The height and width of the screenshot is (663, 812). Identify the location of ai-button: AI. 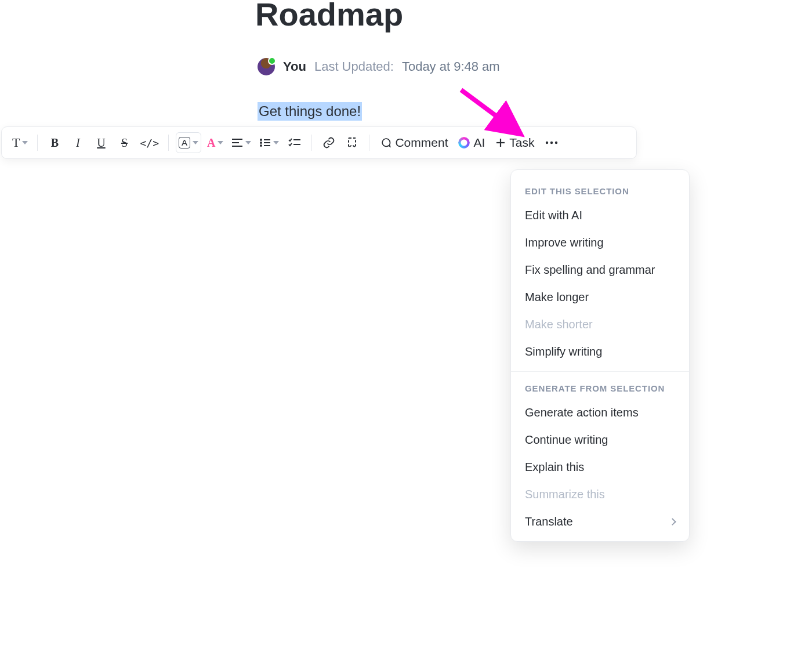
(472, 143).